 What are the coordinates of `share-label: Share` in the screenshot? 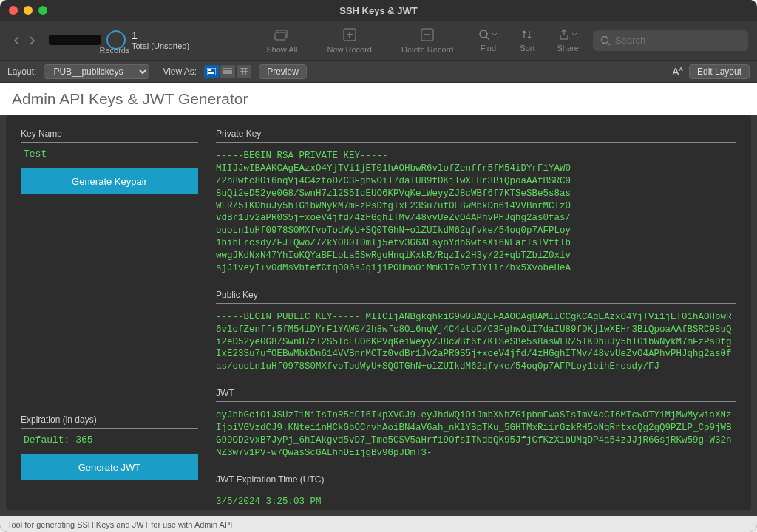 It's located at (568, 48).